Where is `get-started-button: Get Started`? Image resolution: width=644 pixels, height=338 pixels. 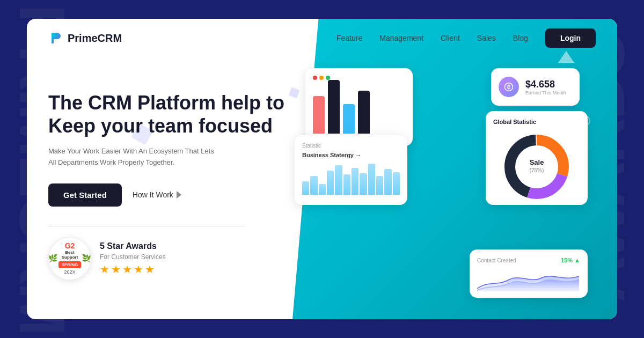
get-started-button: Get Started is located at coordinates (85, 195).